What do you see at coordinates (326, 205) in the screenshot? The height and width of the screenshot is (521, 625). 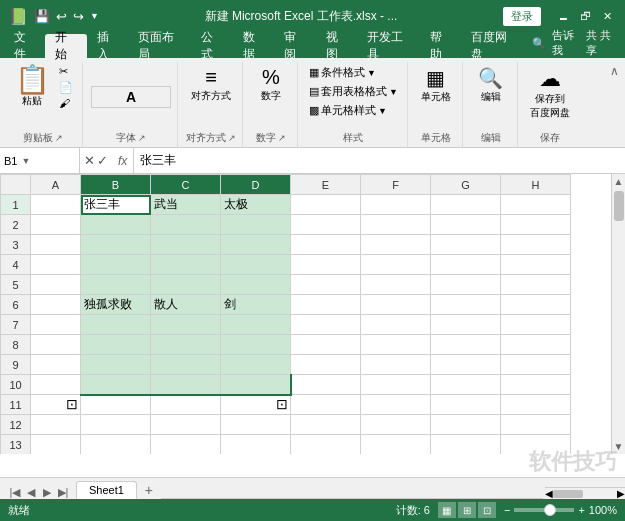 I see `cell-e1` at bounding box center [326, 205].